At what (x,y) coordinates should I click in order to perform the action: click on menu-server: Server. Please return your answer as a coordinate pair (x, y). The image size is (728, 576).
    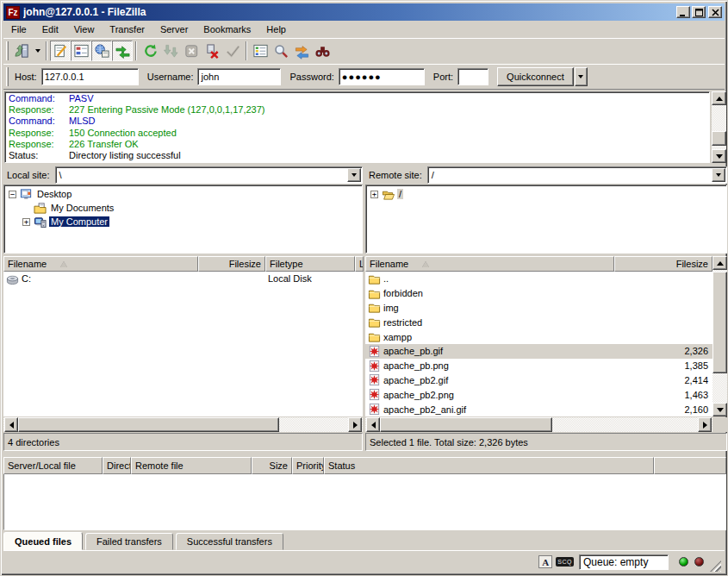
    Looking at the image, I should click on (174, 29).